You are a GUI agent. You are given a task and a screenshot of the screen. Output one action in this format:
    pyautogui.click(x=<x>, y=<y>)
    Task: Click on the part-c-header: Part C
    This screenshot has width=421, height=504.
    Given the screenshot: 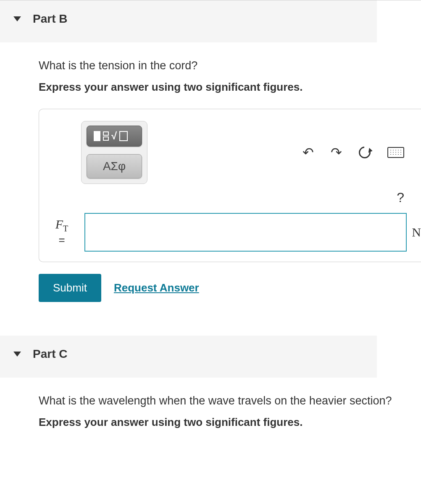 What is the action you would take?
    pyautogui.click(x=188, y=357)
    